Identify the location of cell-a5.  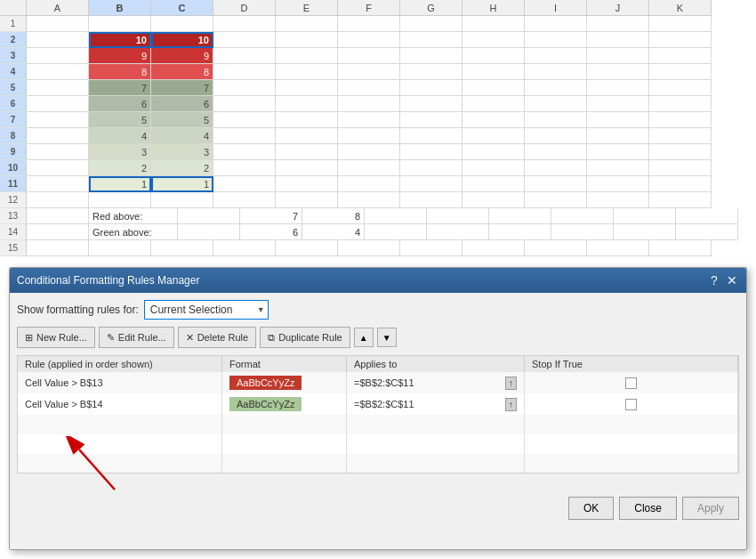
(58, 88).